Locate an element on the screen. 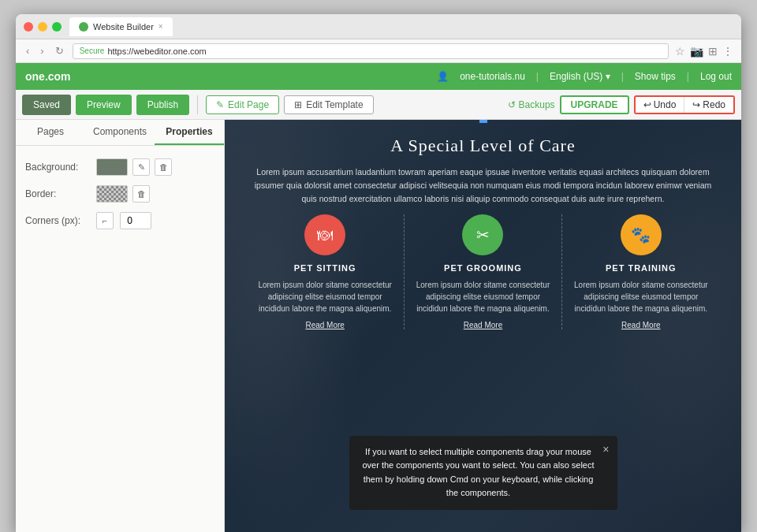  preview-button: Preview is located at coordinates (104, 105).